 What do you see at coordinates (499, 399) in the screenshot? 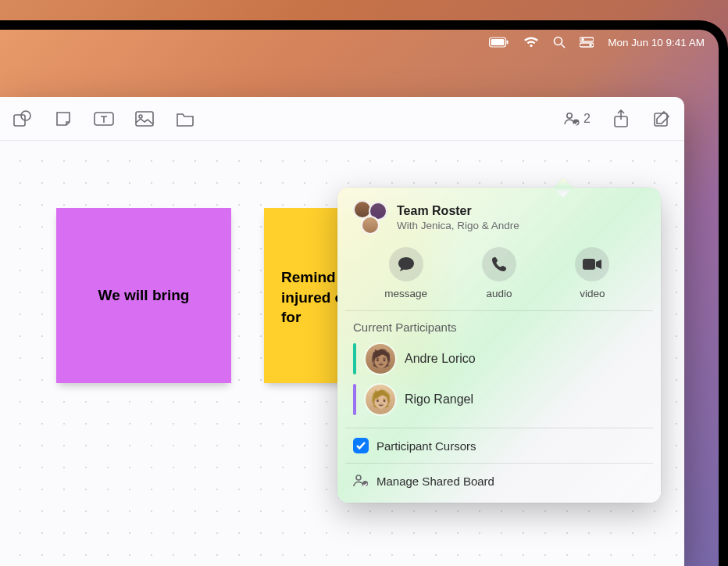
I see `participant-row: 🧑🏼 Rigo Rangel` at bounding box center [499, 399].